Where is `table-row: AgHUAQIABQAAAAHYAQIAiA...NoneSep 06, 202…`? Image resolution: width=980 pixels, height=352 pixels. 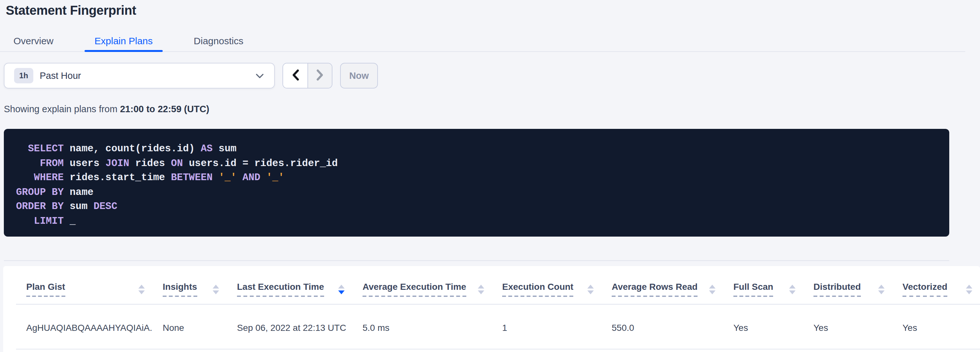 table-row: AgHUAQIABQAAAAHYAQIAiA...NoneSep 06, 202… is located at coordinates (498, 327).